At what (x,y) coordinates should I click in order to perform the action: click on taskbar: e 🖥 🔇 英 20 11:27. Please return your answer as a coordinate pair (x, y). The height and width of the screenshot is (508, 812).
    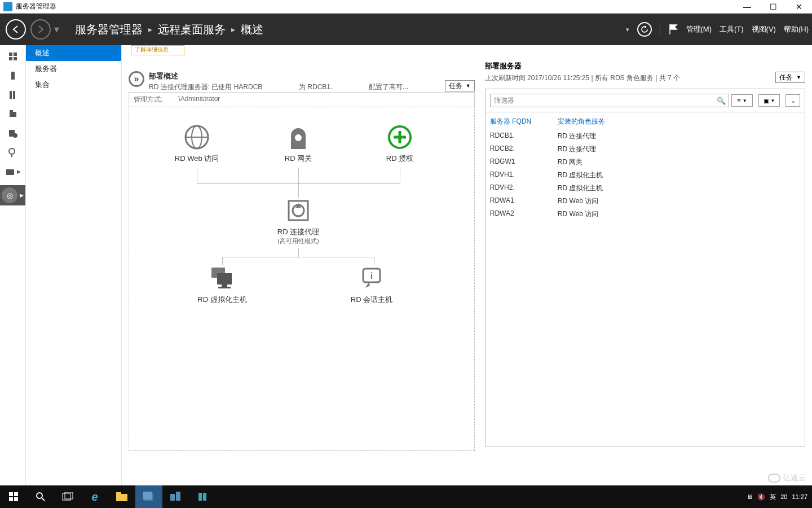
    Looking at the image, I should click on (406, 497).